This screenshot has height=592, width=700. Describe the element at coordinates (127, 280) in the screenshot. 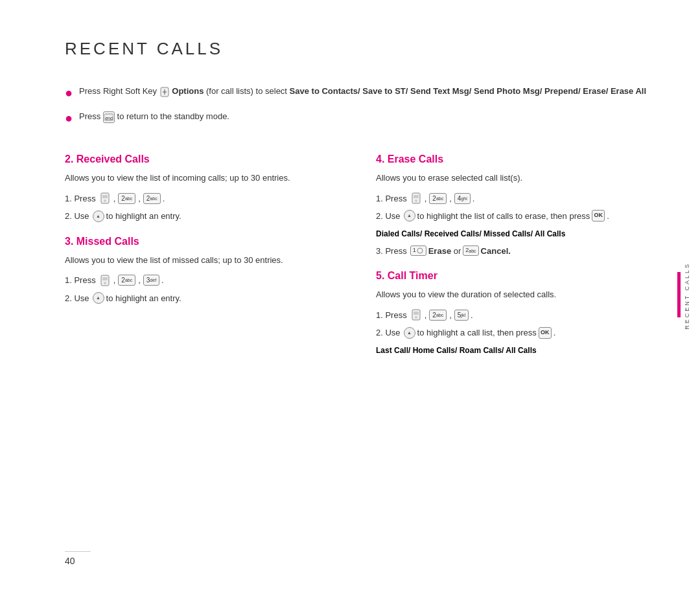

I see `key-2abc-3: 2abc` at that location.